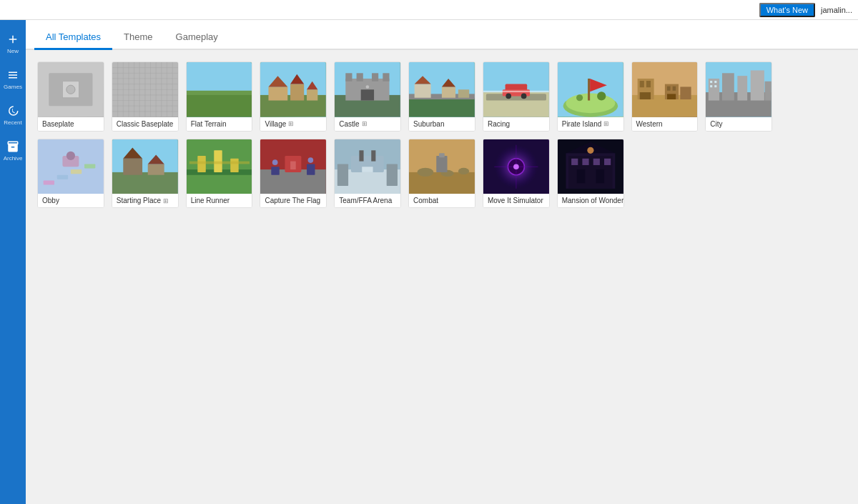  Describe the element at coordinates (368, 200) in the screenshot. I see `template-name-team-arena: Team/FFA Arena` at that location.